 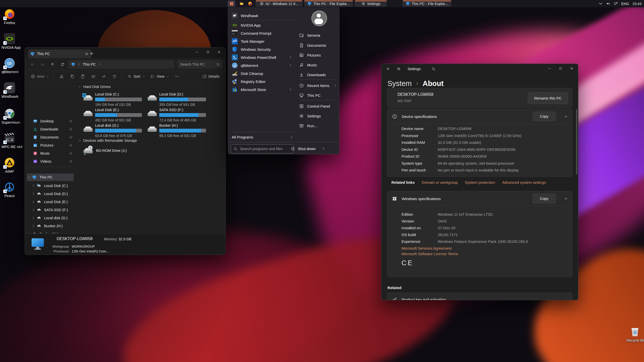 I want to click on desktop-icon-nvidia-app: NVIDIA App, so click(x=10, y=41).